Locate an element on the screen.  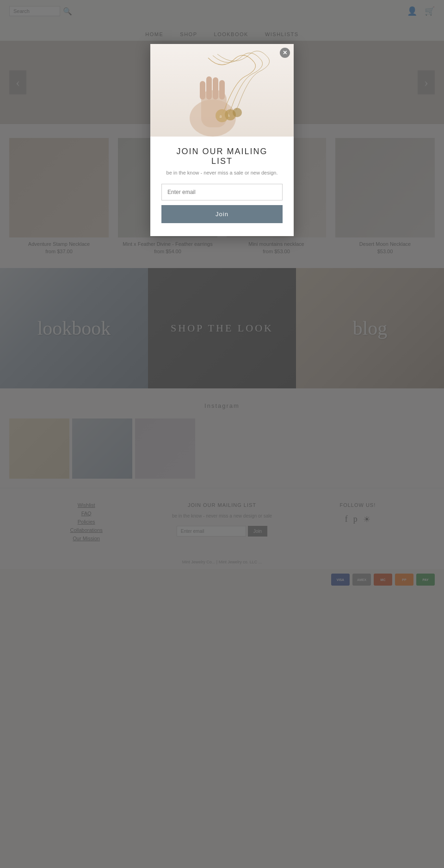
modal-email-input is located at coordinates (222, 192).